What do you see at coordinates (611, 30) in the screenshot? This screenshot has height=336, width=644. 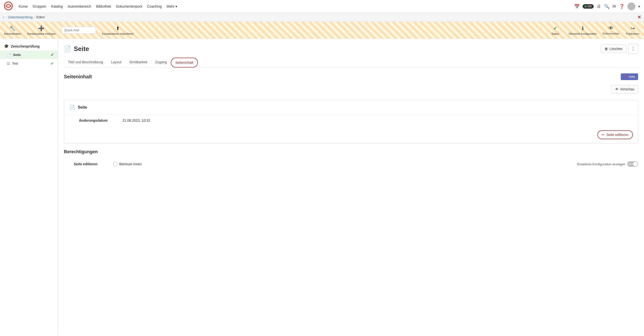 I see `toolbar-kursvorschau: 👁 Kursvorschau` at bounding box center [611, 30].